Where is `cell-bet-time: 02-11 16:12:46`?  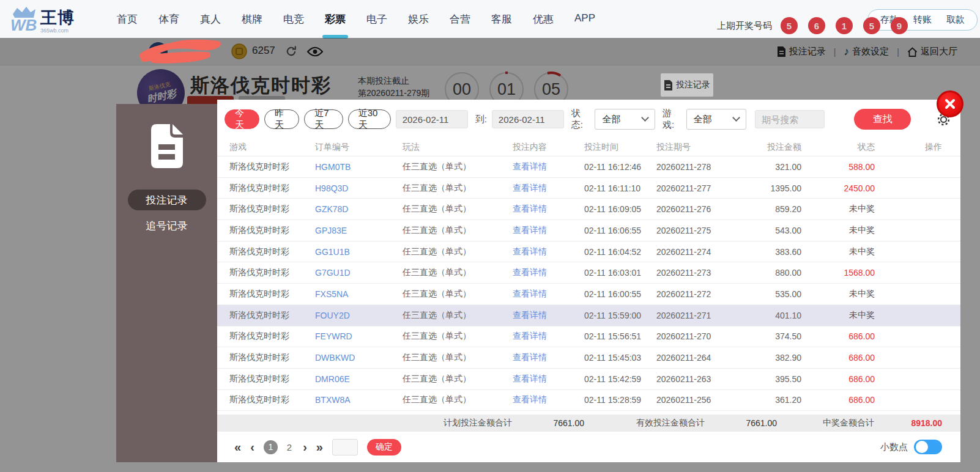
cell-bet-time: 02-11 16:12:46 is located at coordinates (620, 167).